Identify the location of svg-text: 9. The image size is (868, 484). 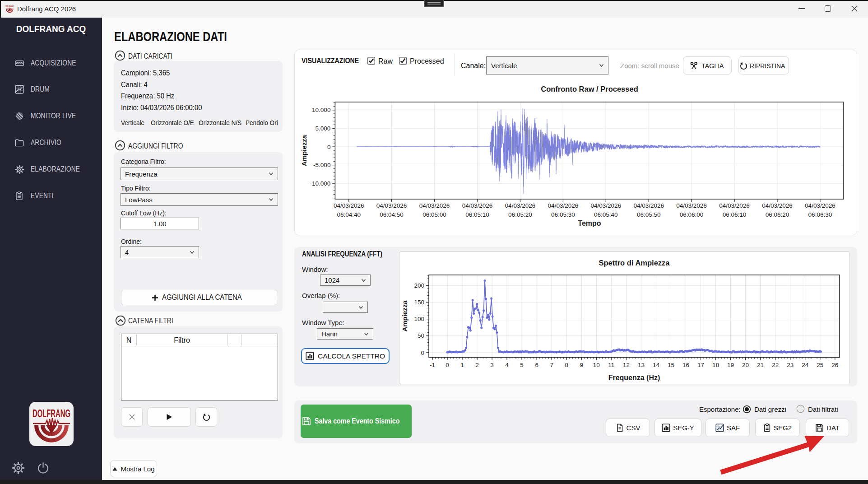
(582, 365).